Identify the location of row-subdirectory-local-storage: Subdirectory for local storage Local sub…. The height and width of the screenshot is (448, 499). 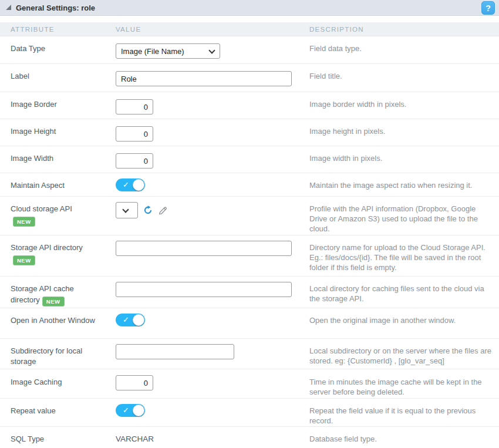
(250, 354).